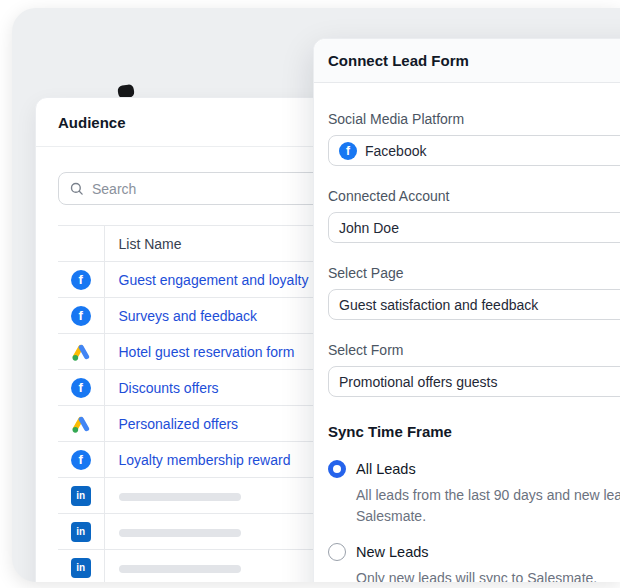 This screenshot has height=588, width=620. Describe the element at coordinates (386, 469) in the screenshot. I see `radio-label: All Leads` at that location.